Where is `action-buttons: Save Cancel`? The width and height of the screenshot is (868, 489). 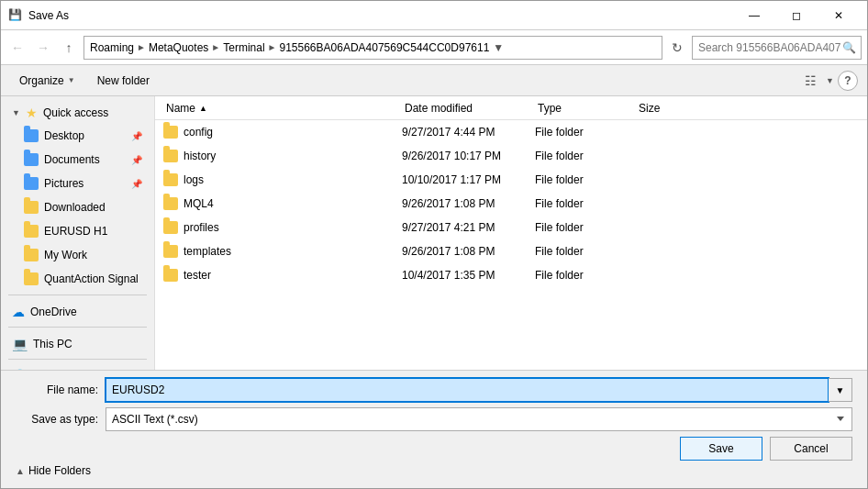
action-buttons: Save Cancel is located at coordinates (434, 449).